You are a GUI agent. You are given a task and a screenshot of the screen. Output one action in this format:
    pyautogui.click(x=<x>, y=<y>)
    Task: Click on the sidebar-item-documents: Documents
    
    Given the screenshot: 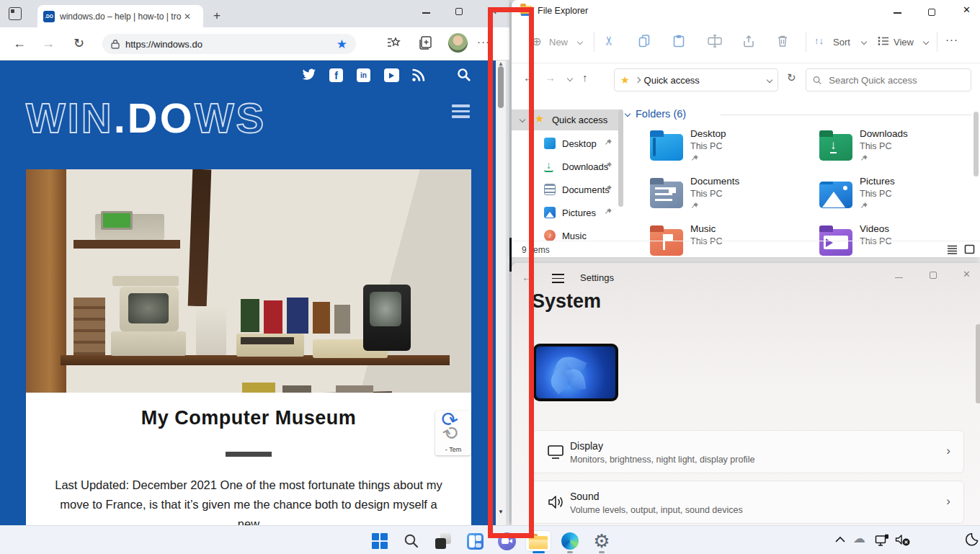 What is the action you would take?
    pyautogui.click(x=568, y=190)
    